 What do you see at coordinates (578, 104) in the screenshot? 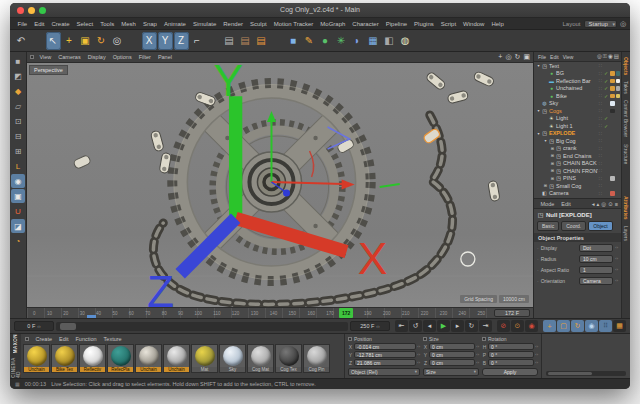
I see `object-row: ◍ Sky ::` at bounding box center [578, 104].